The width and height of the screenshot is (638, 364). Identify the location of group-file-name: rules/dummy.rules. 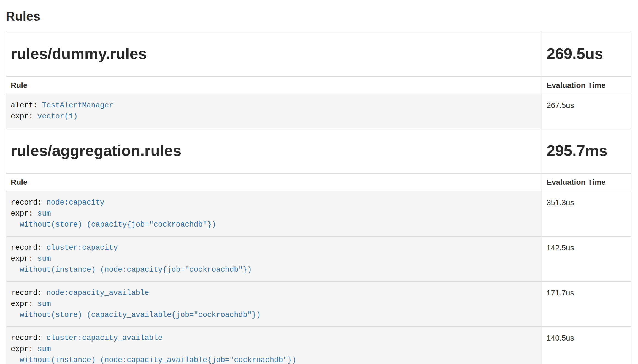
(274, 54).